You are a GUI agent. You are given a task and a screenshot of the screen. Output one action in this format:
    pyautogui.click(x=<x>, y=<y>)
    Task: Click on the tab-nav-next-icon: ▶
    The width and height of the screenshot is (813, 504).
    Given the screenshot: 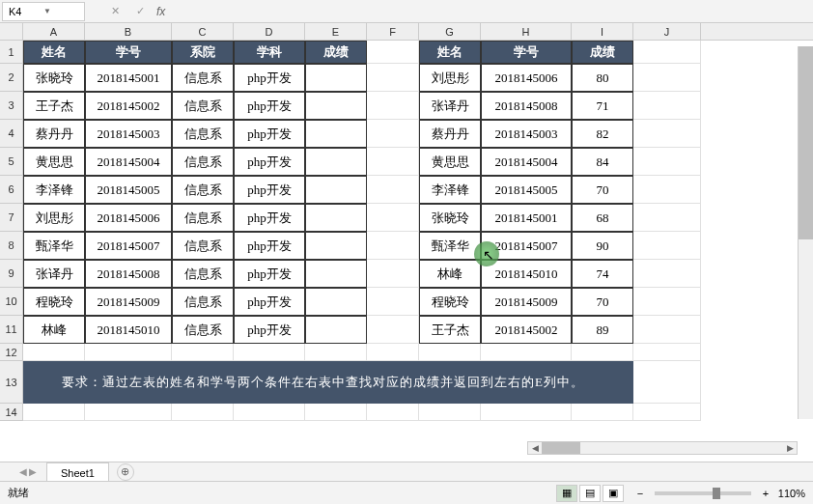 What is the action you would take?
    pyautogui.click(x=33, y=471)
    